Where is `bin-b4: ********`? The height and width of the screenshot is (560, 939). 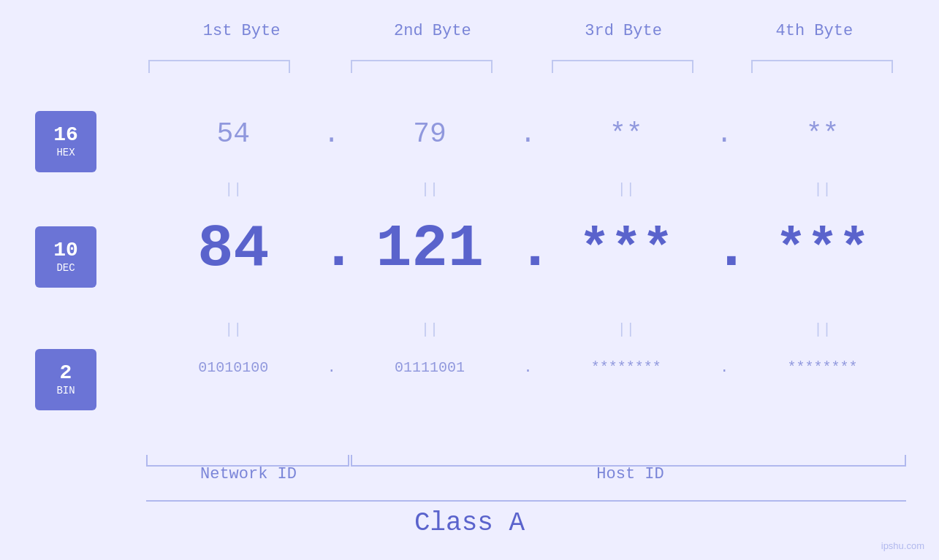 bin-b4: ******** is located at coordinates (823, 368).